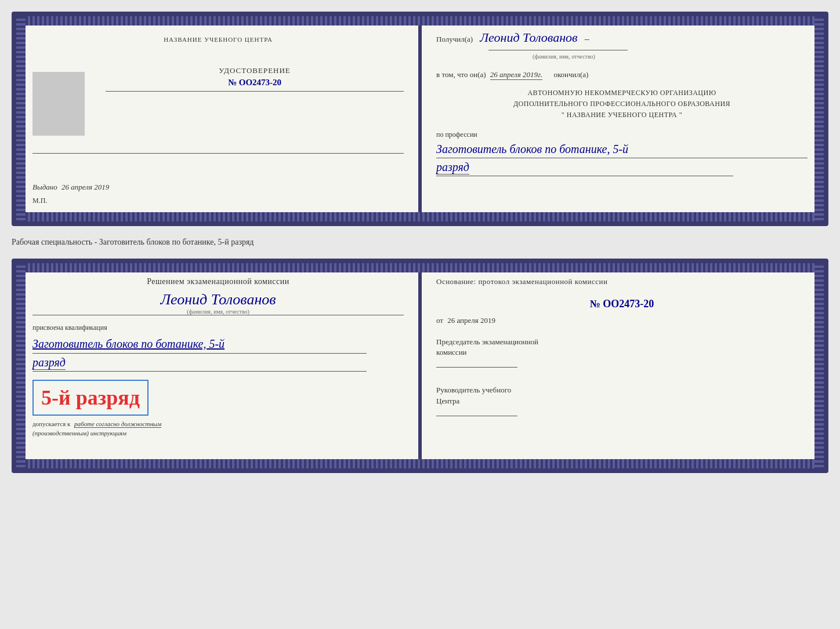 This screenshot has height=629, width=840. What do you see at coordinates (564, 57) in the screenshot?
I see `fio-label-top: (фамилия, имя, отчество)` at bounding box center [564, 57].